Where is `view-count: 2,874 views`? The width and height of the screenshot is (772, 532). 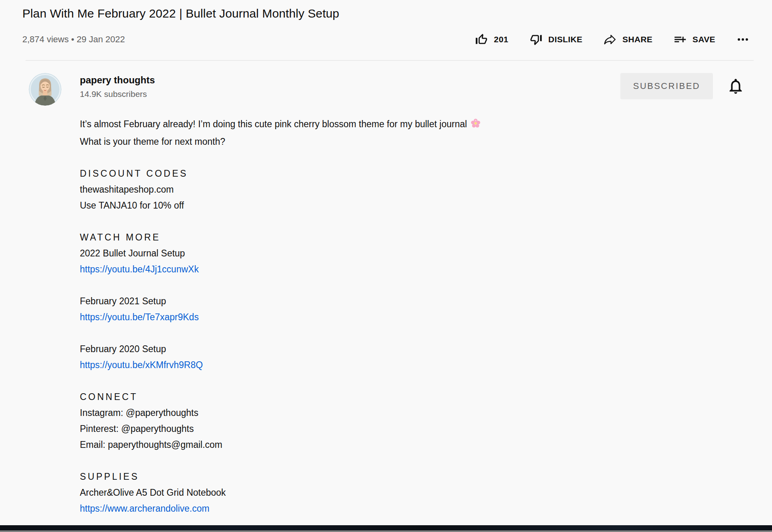 view-count: 2,874 views is located at coordinates (46, 39).